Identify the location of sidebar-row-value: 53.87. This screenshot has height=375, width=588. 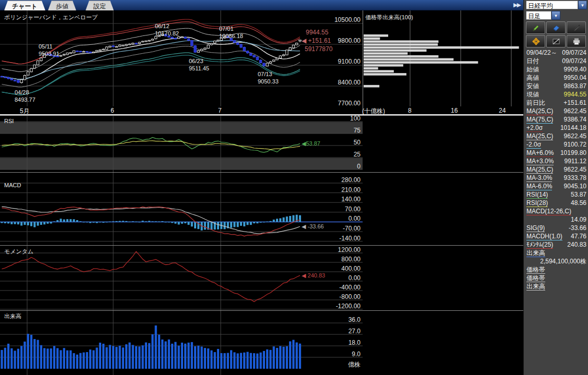
(579, 195).